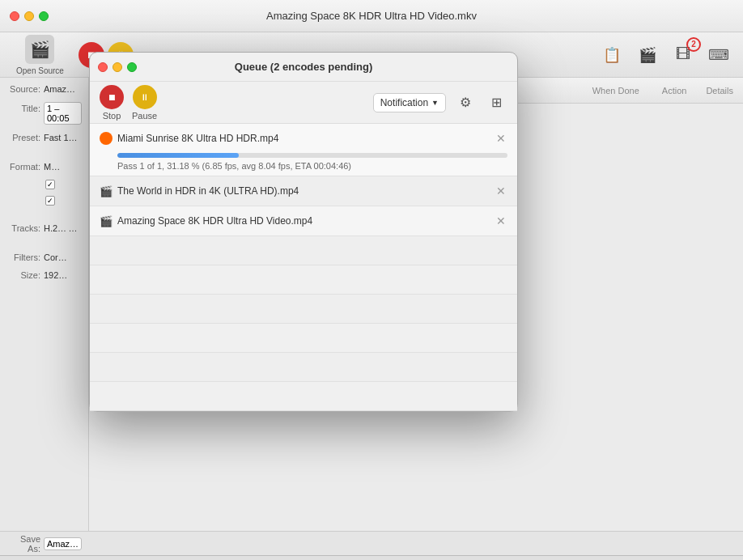 This screenshot has width=743, height=560. What do you see at coordinates (465, 103) in the screenshot?
I see `queue-settings-button: ⚙` at bounding box center [465, 103].